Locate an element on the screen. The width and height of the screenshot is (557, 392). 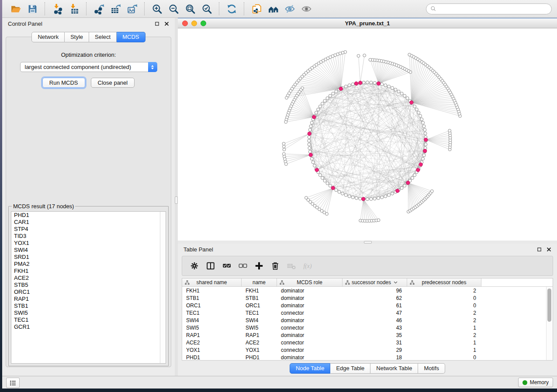
refresh-button is located at coordinates (232, 9).